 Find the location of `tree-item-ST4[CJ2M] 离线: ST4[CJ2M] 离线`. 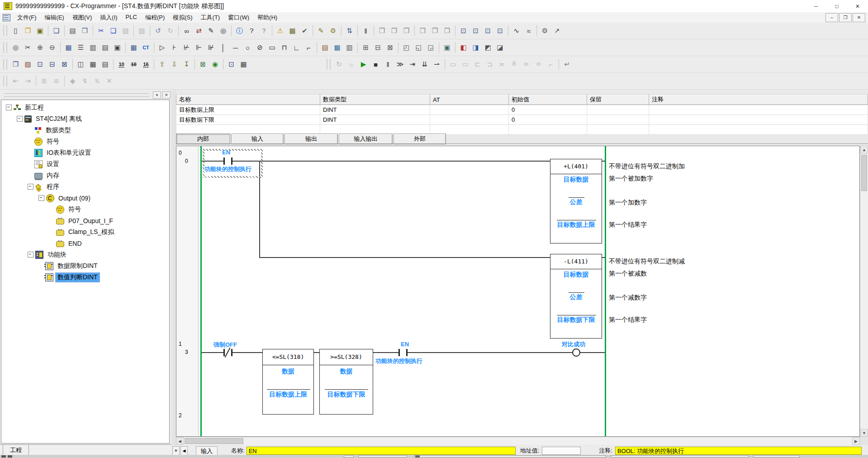

tree-item-ST4[CJ2M] 离线: ST4[CJ2M] 离线 is located at coordinates (85, 119).